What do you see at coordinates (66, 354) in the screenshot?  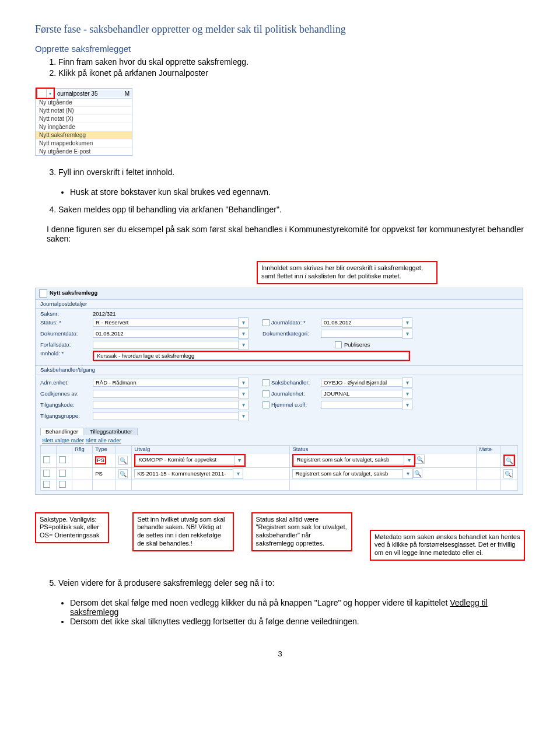 I see `label-innhold: Innhold: *` at bounding box center [66, 354].